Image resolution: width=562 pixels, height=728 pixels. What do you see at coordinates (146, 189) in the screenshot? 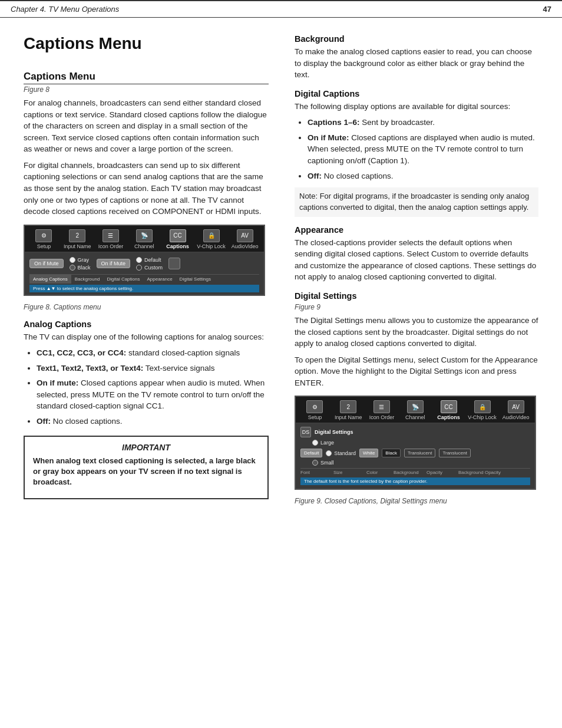
I see `intro-para-2: For digital channels, broadcasters can s…` at bounding box center [146, 189].